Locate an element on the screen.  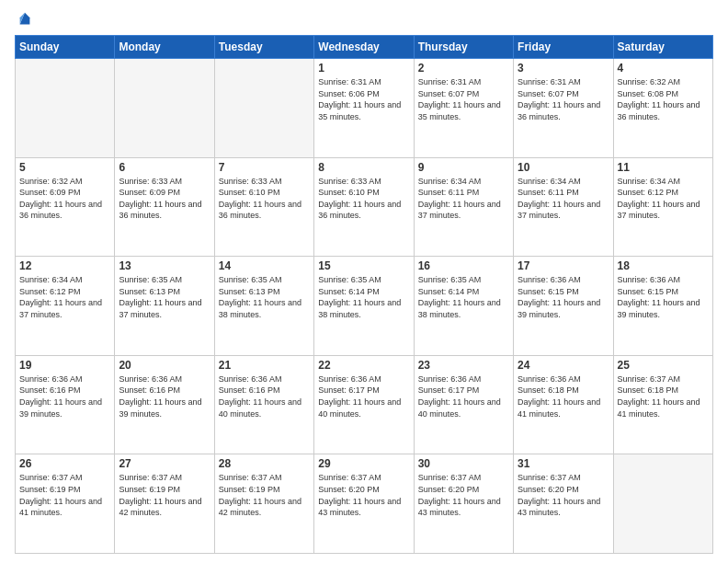
calendar-cell: 25Sunrise: 6:37 AM Sunset: 6:18 PM Dayli… is located at coordinates (663, 405).